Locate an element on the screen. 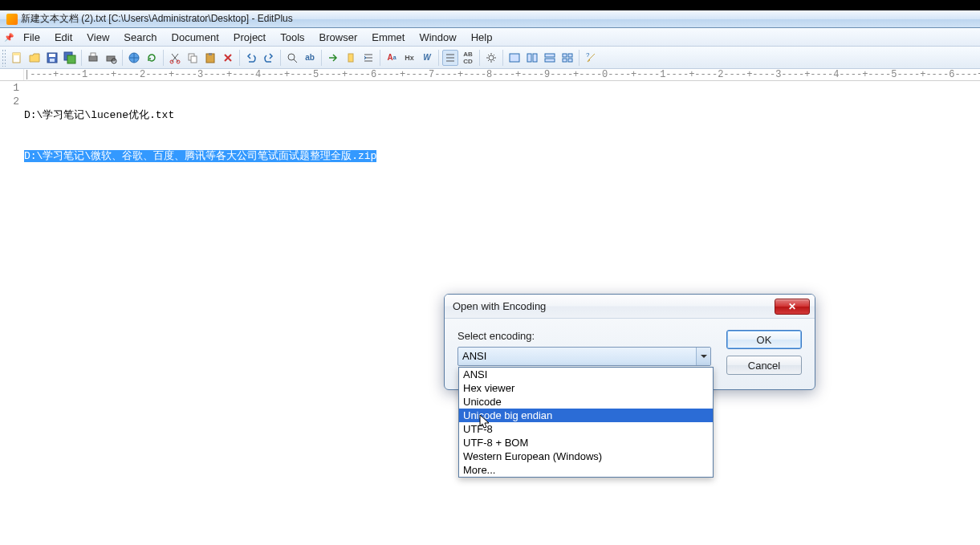  help-icon: ? is located at coordinates (591, 58).